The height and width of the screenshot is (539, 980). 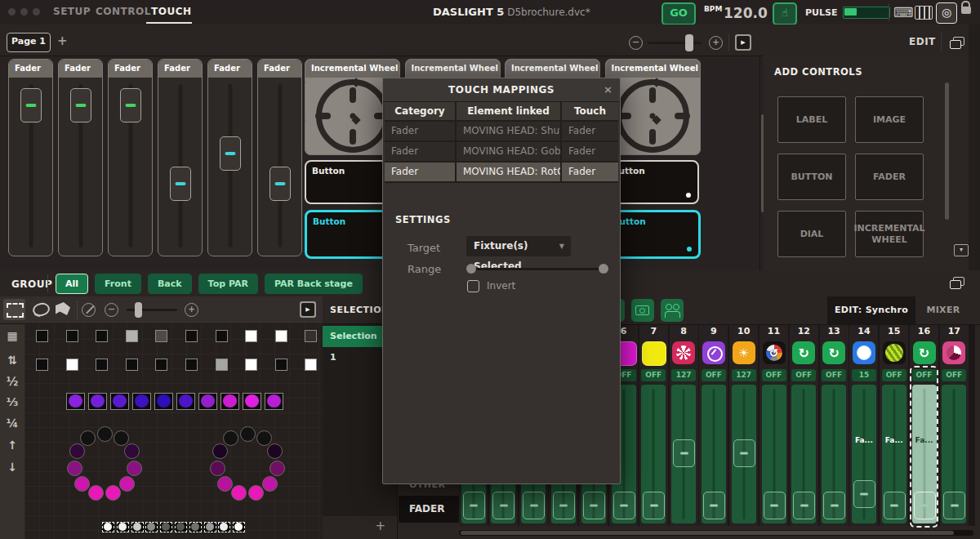 I want to click on mapping-row: FaderMOVING HEAD: ShutterFader, so click(x=501, y=132).